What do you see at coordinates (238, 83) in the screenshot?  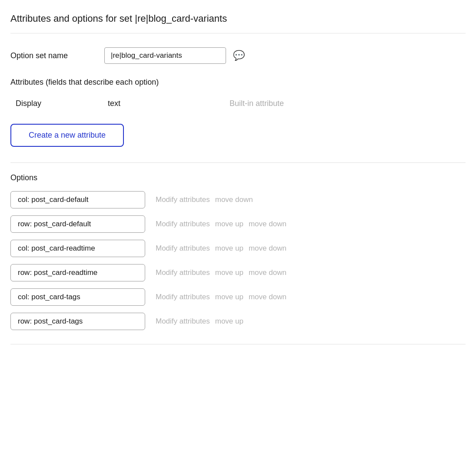 I see `attributes-heading: Attributes (fields that describe each op…` at bounding box center [238, 83].